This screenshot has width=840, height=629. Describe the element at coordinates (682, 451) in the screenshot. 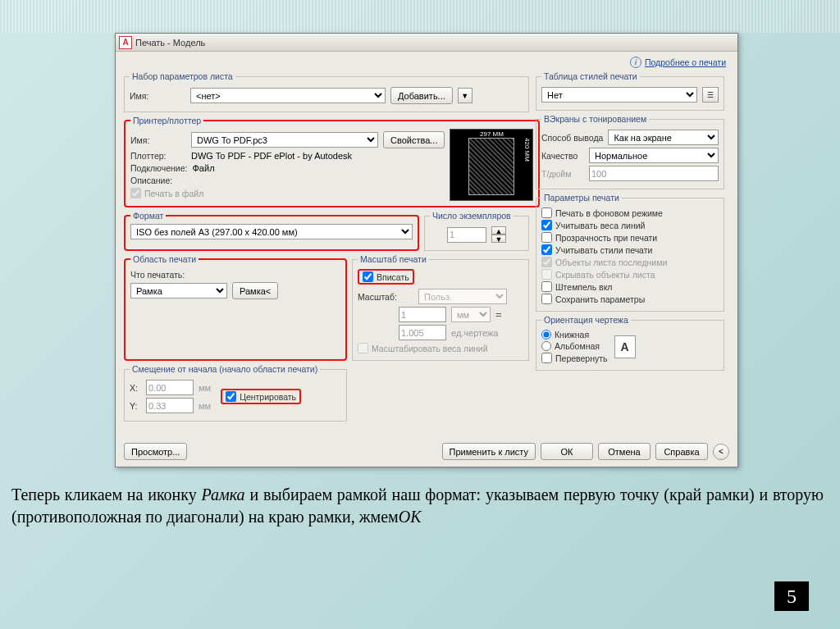

I see `help-button: Справка` at that location.